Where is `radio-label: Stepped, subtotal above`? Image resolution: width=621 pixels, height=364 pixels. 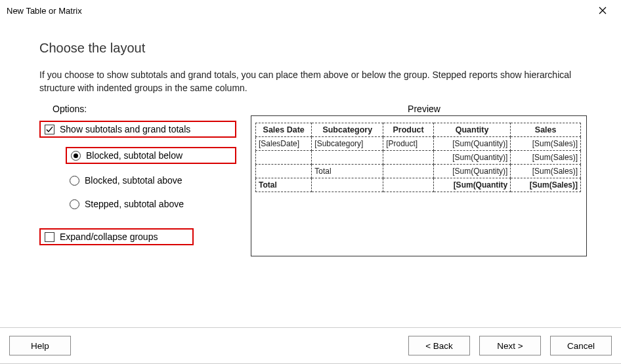 radio-label: Stepped, subtotal above is located at coordinates (134, 204).